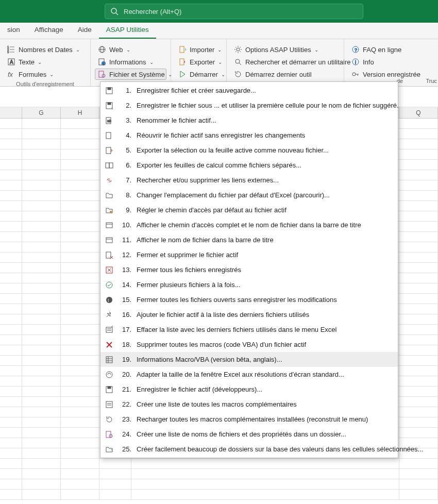  Describe the element at coordinates (249, 314) in the screenshot. I see `menu-item-16: 16.Ajouter le fichier actif à la liste d…` at that location.